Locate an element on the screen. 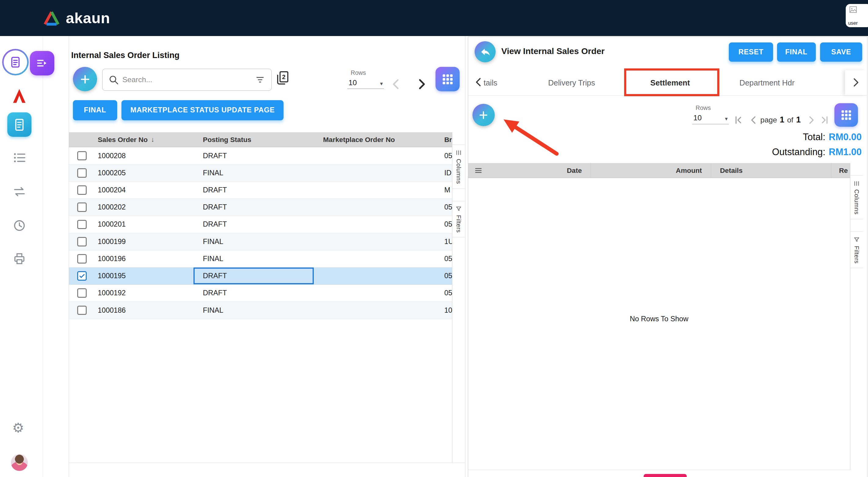  filter-menu-icon is located at coordinates (260, 80).